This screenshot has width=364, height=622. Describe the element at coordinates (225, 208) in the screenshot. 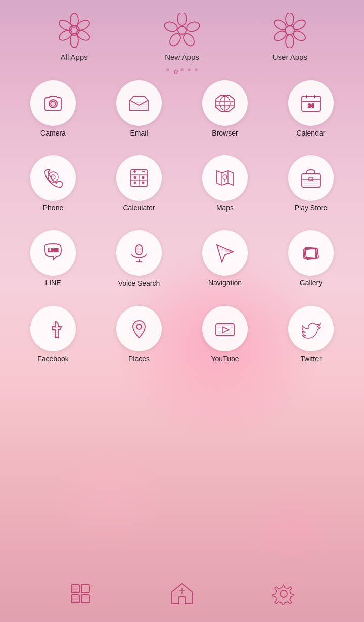

I see `maps-label: Maps` at that location.